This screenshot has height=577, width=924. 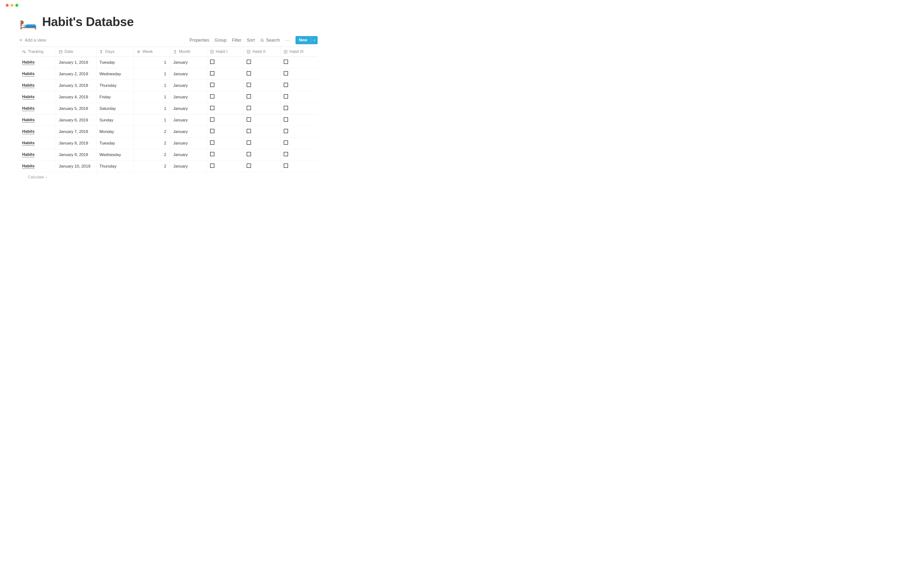 I want to click on column-header-date: Date, so click(x=76, y=52).